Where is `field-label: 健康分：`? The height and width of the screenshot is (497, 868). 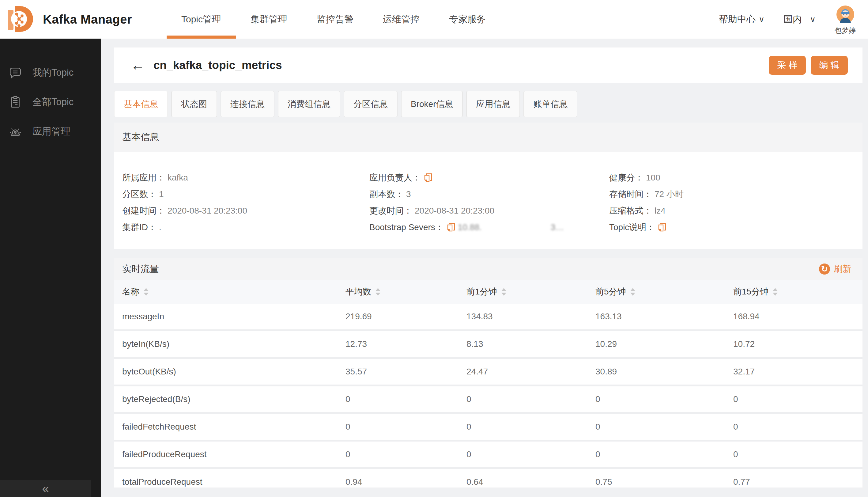 field-label: 健康分： is located at coordinates (626, 178).